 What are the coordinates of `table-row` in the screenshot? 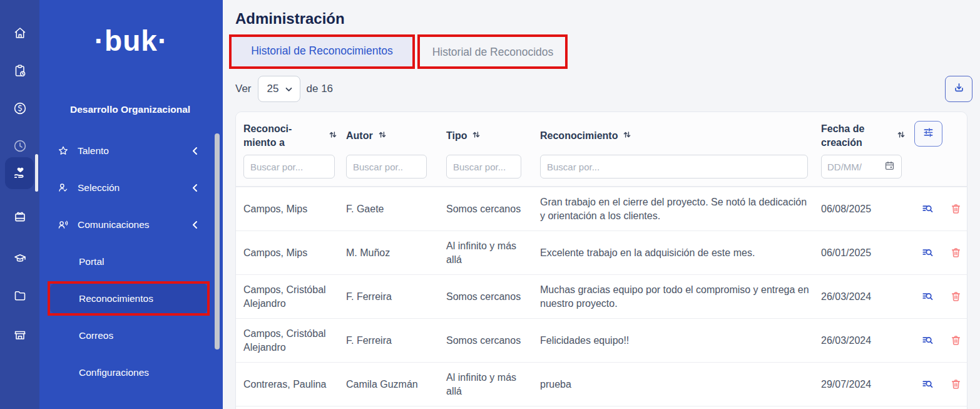 It's located at (601, 407).